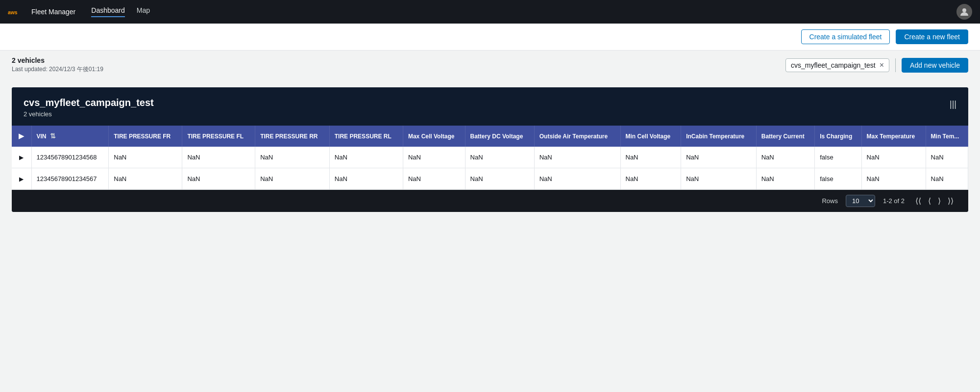 This screenshot has height=392, width=980. I want to click on last-updated: Last updated: 2024/12/3 午後01:19, so click(58, 70).